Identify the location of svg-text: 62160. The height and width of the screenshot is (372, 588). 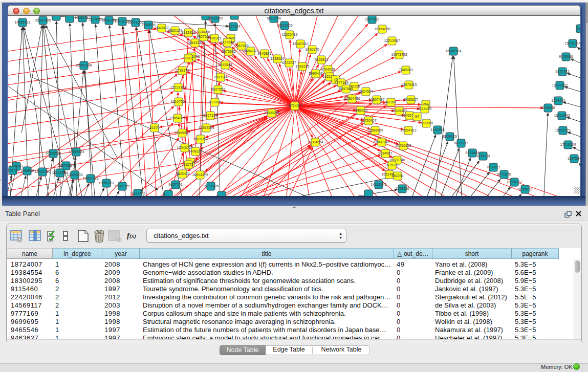
(391, 102).